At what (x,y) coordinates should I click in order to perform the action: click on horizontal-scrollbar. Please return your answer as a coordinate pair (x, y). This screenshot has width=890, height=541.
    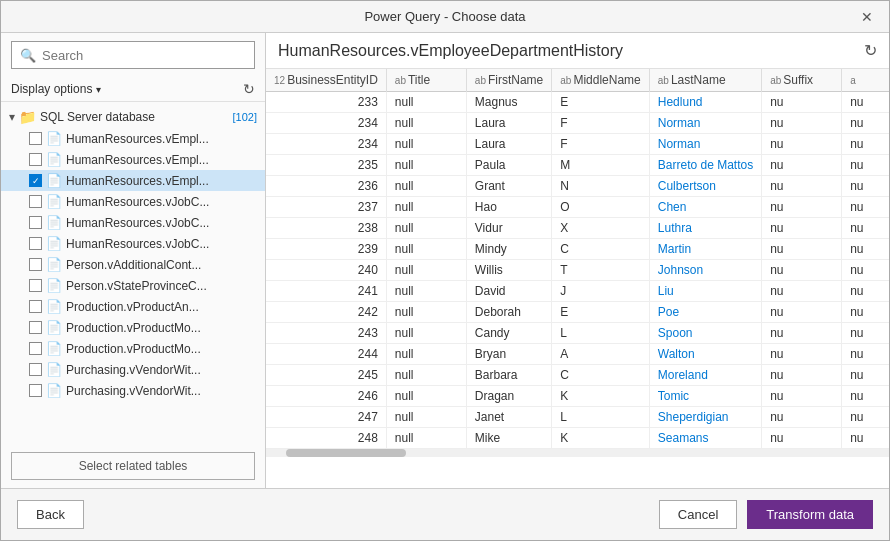
    Looking at the image, I should click on (578, 453).